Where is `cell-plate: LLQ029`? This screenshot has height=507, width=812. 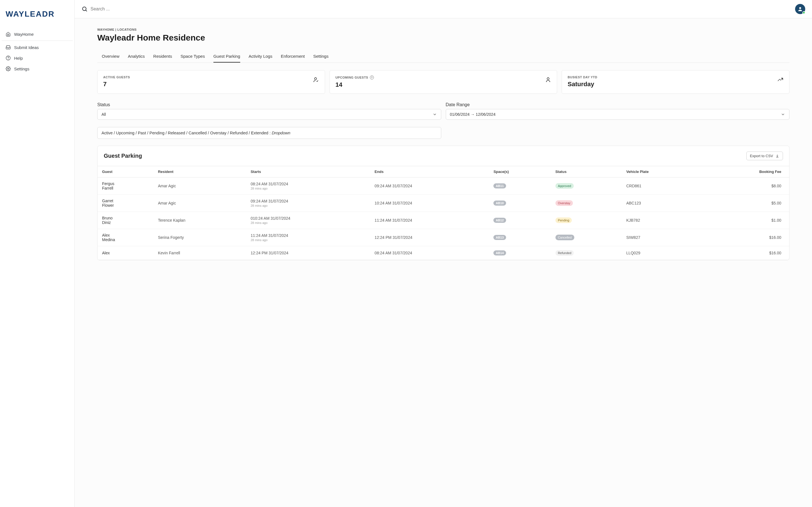 cell-plate: LLQ029 is located at coordinates (662, 253).